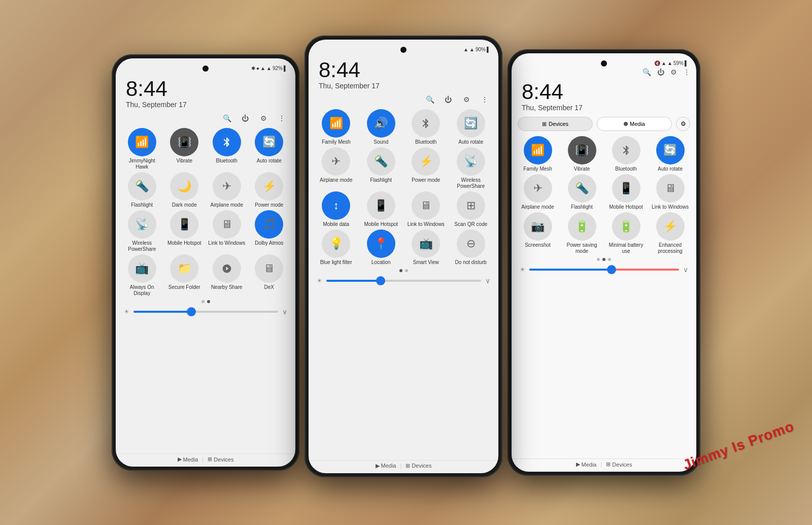 The image size is (812, 525). I want to click on mobiledata-tile-icon-center: ↕, so click(336, 206).